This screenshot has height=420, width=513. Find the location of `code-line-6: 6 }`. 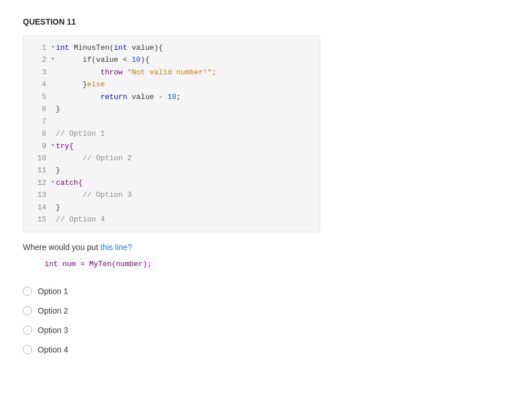

code-line-6: 6 } is located at coordinates (172, 109).